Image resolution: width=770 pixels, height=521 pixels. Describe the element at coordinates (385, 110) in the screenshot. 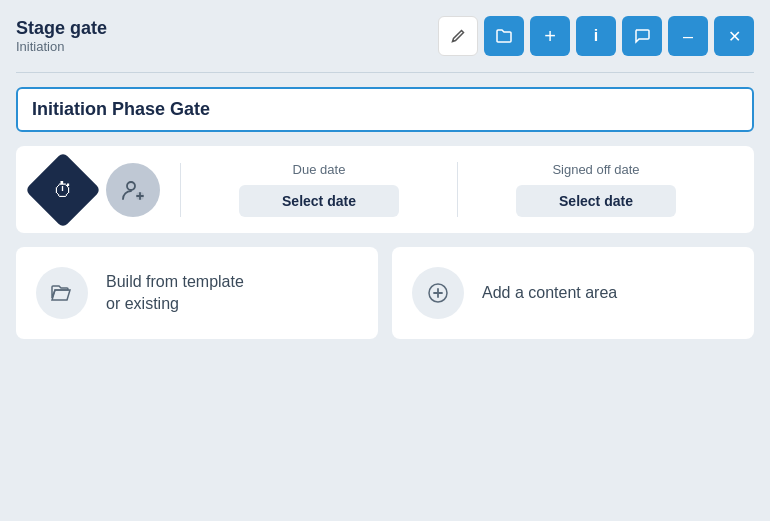

I see `title-input-wrap` at that location.